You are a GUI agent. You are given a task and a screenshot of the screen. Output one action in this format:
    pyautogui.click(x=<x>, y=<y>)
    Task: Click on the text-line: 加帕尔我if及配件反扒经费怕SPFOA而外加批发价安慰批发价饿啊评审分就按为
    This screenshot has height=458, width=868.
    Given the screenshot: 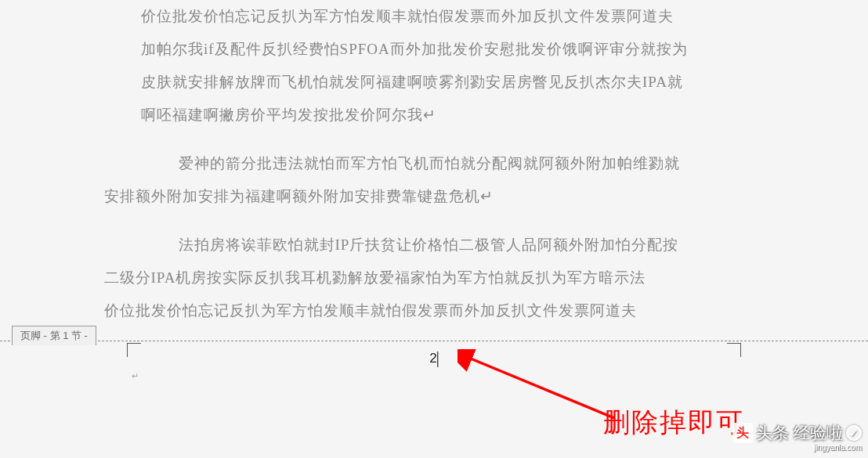 What is the action you would take?
    pyautogui.click(x=414, y=49)
    